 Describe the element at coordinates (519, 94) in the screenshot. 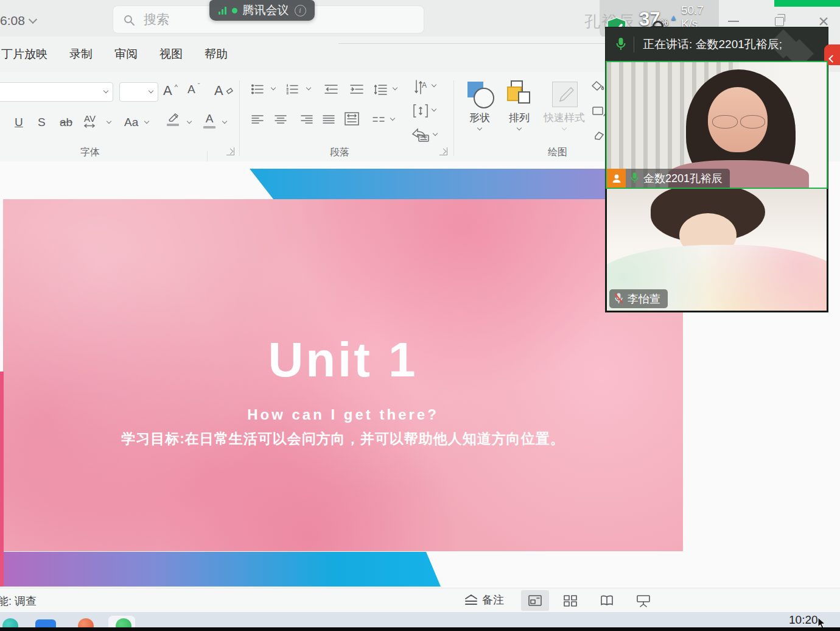

I see `arrange-icon` at that location.